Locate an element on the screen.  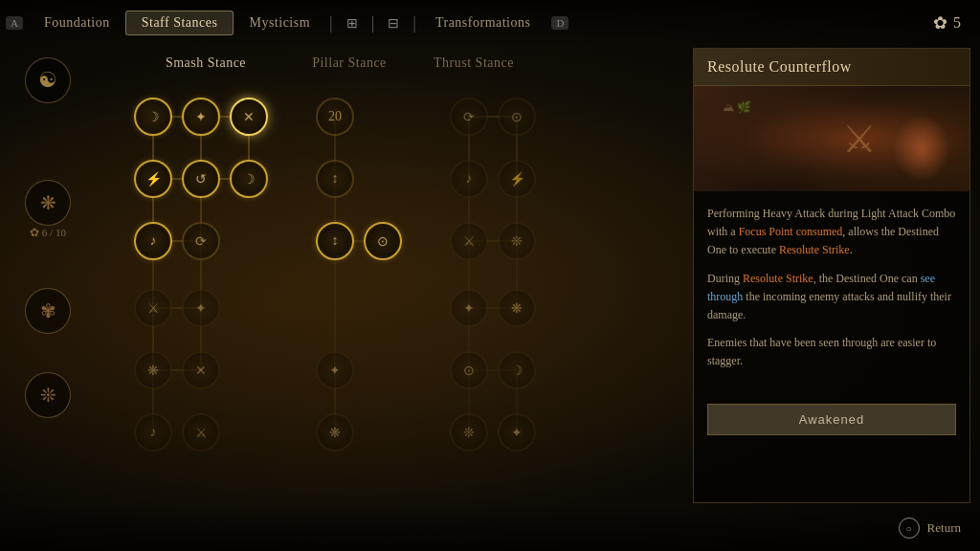
pillar-node-5: ✦ is located at coordinates (335, 370).